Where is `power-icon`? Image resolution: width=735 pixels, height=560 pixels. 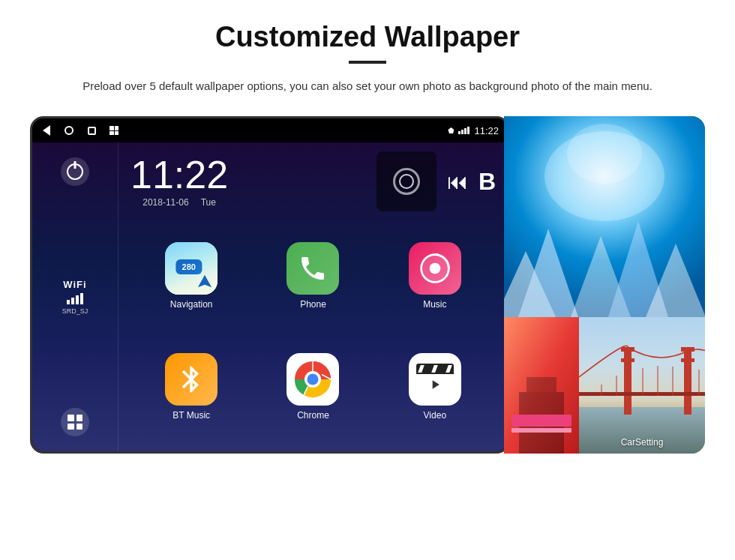
power-icon is located at coordinates (75, 172).